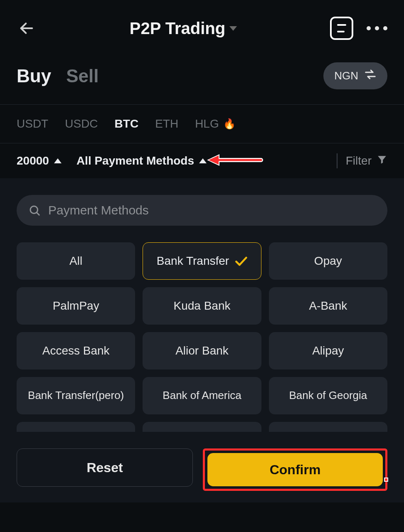 The width and height of the screenshot is (404, 532). Describe the element at coordinates (342, 28) in the screenshot. I see `orders-button` at that location.